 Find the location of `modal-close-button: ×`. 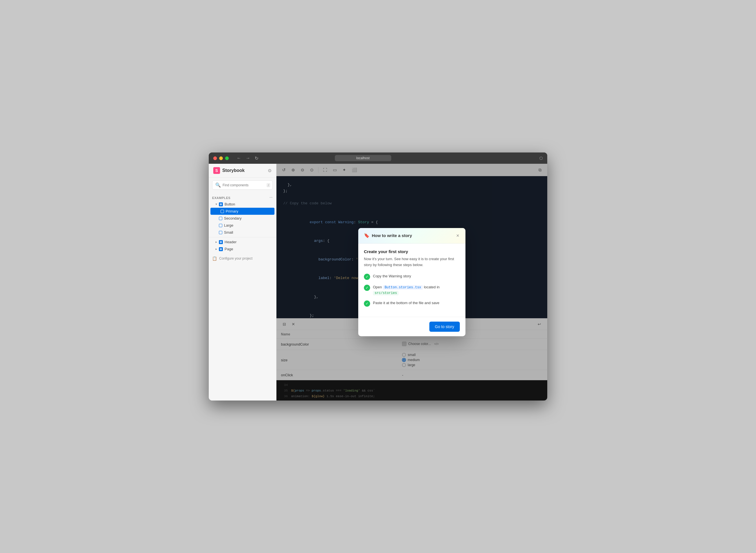

modal-close-button: × is located at coordinates (458, 236).